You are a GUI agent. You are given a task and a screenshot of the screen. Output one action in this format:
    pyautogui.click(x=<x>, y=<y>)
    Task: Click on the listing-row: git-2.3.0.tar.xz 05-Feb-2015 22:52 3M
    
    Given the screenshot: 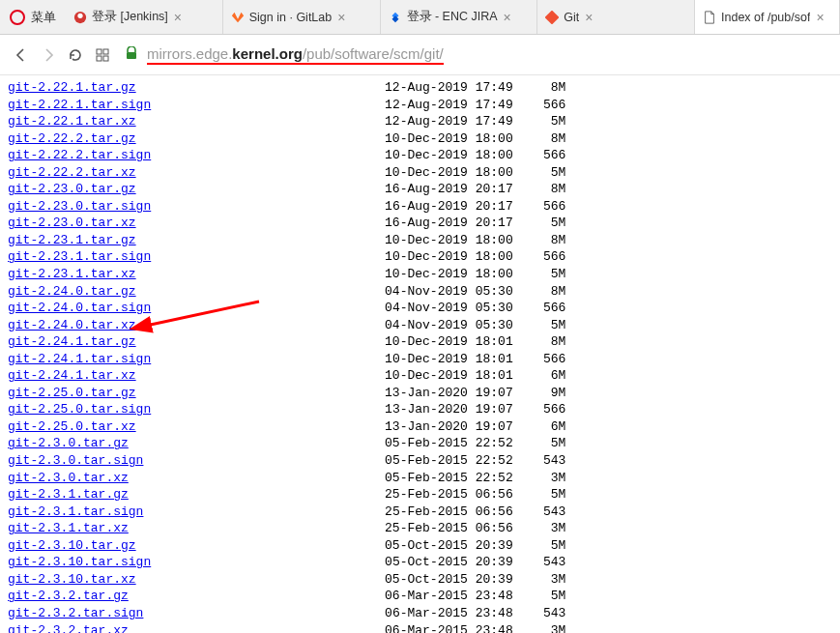 What is the action you would take?
    pyautogui.click(x=420, y=478)
    